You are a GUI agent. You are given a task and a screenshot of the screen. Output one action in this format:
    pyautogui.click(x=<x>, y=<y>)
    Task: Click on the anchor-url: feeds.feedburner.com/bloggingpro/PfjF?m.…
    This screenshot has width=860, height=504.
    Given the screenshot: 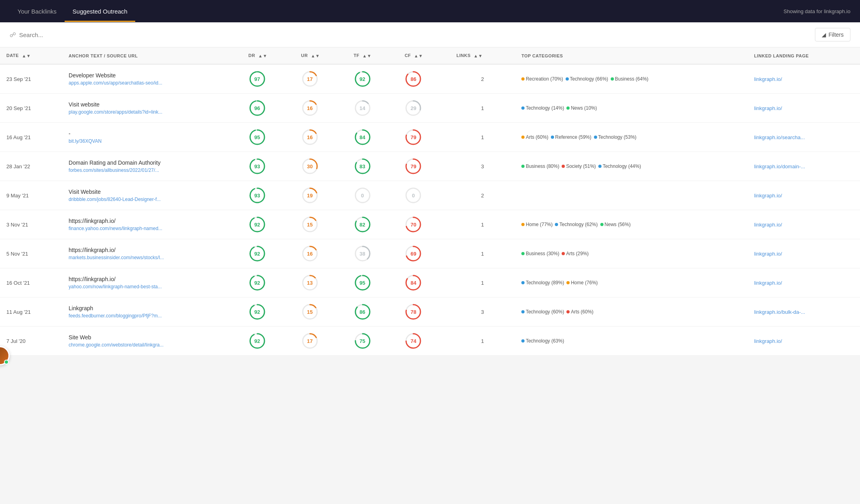 What is the action you would take?
    pyautogui.click(x=115, y=316)
    